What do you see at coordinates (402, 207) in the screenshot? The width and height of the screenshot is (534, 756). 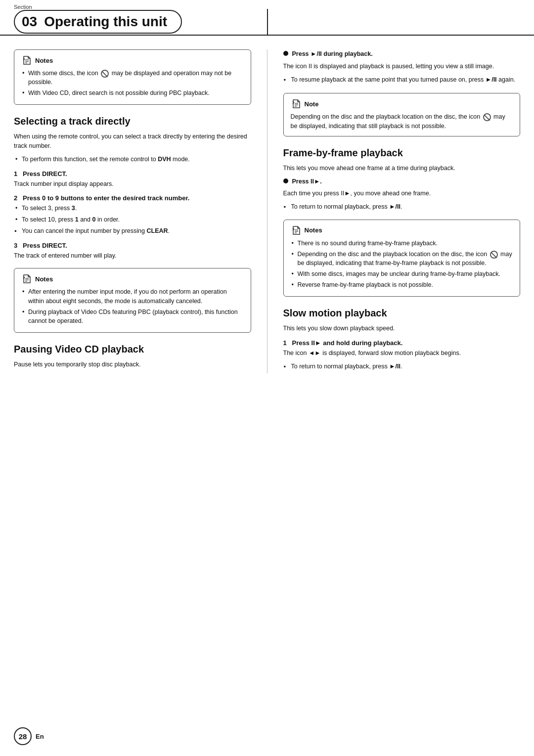 I see `press-frame-square: To return to normal playback, press ►/II…` at bounding box center [402, 207].